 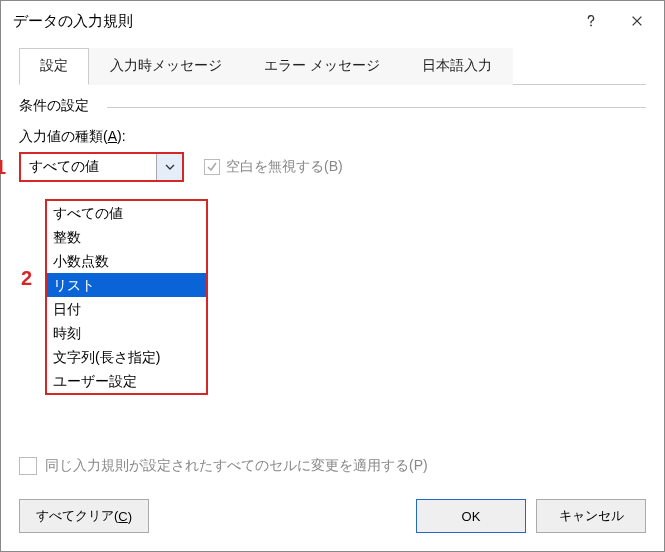 I want to click on allow-field-area: 入力値の種類(A): 1 すべての値 空白を無視する(B), so click(x=332, y=145).